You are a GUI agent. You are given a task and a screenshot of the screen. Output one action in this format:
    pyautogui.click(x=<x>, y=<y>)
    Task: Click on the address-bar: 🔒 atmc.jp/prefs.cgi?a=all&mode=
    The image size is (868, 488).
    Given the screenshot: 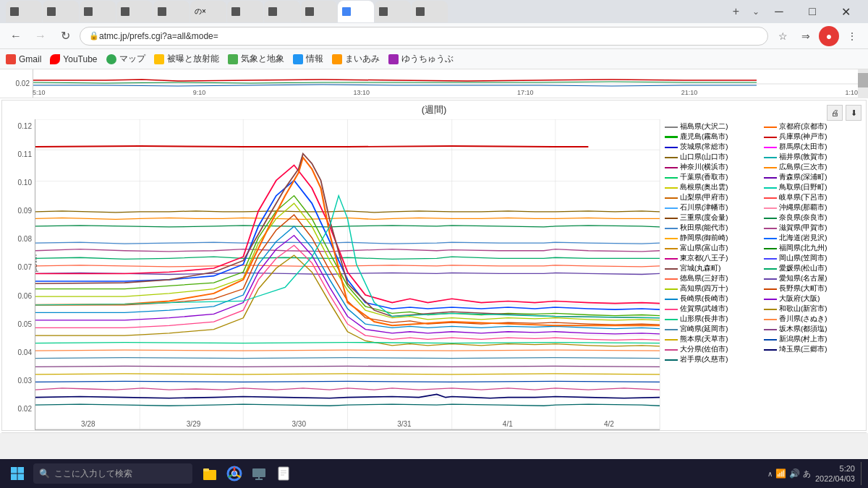 What is the action you would take?
    pyautogui.click(x=424, y=36)
    